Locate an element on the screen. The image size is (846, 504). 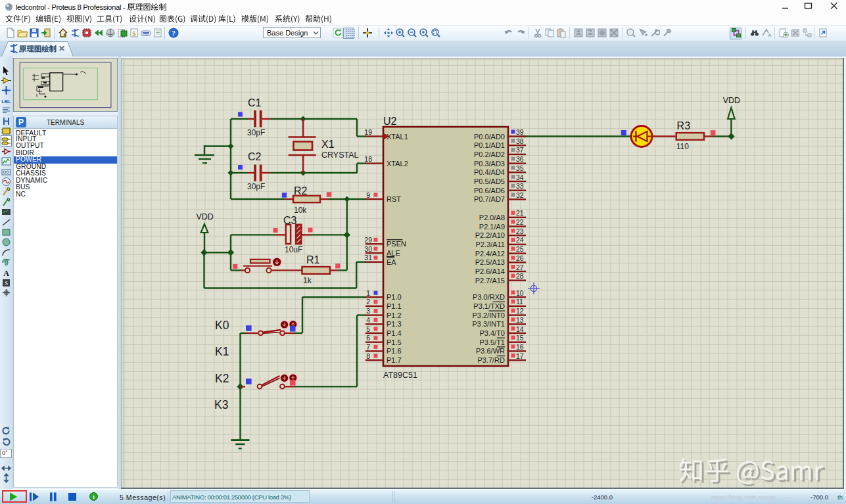
svg-text: P3.1/TXD is located at coordinates (489, 306).